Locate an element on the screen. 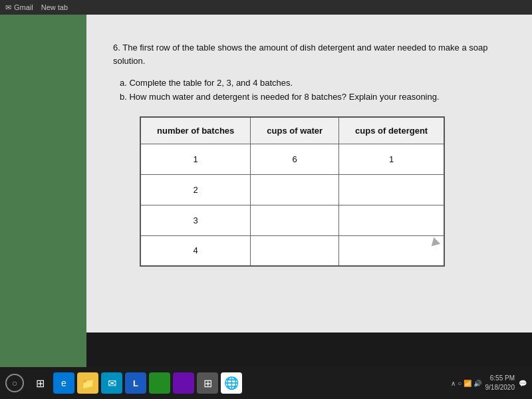 The height and width of the screenshot is (399, 532). cell-batches-3: 4 is located at coordinates (196, 251).